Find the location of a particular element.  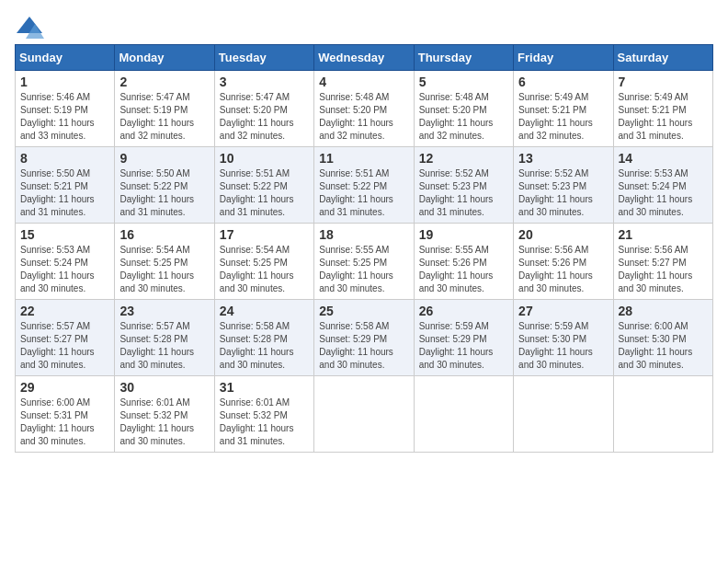

day-number: 2 is located at coordinates (164, 82).